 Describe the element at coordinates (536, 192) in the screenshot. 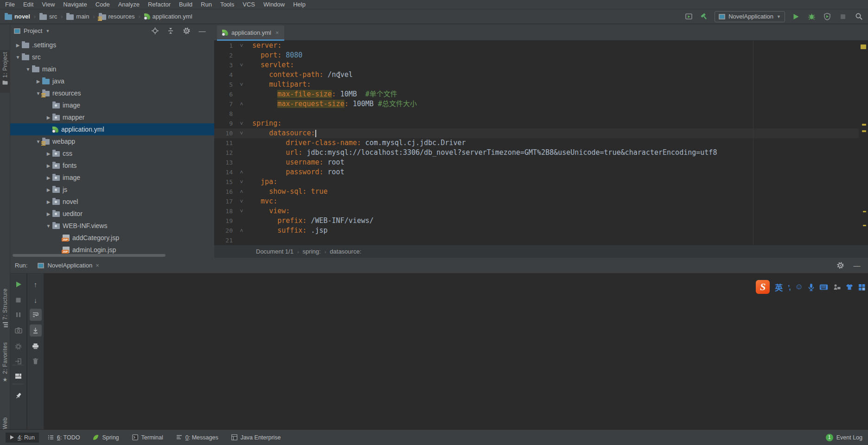

I see `code-line-16: 16˄ show-sql: true` at that location.